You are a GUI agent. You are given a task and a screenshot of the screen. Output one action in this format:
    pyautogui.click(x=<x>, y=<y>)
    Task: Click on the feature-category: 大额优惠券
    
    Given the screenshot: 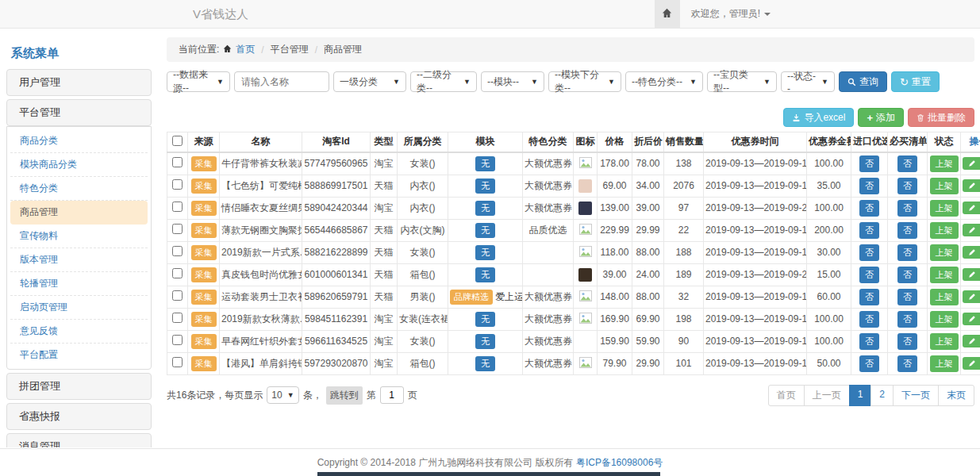 What is the action you would take?
    pyautogui.click(x=548, y=163)
    